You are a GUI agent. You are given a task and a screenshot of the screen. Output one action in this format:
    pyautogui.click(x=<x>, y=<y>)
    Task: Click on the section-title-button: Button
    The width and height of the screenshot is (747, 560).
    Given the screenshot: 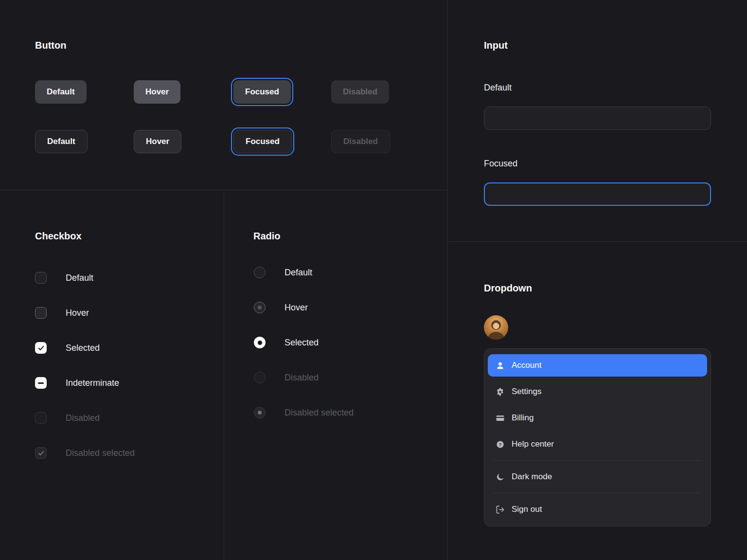 What is the action you would take?
    pyautogui.click(x=51, y=45)
    